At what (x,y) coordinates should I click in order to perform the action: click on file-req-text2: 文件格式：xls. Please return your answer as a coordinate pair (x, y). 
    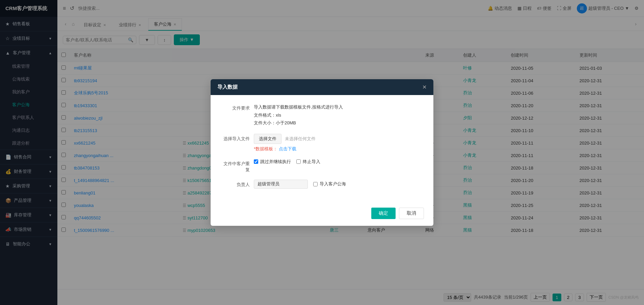
    Looking at the image, I should click on (339, 115).